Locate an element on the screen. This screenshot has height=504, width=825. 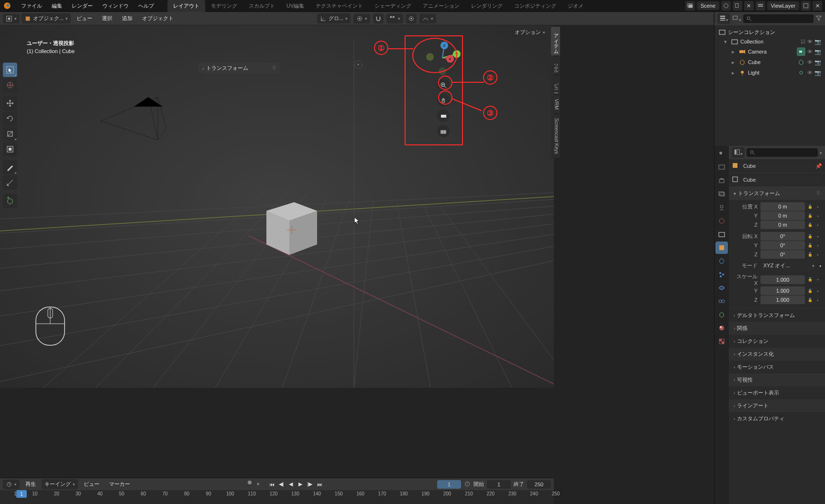
ptab-world is located at coordinates (722, 221).